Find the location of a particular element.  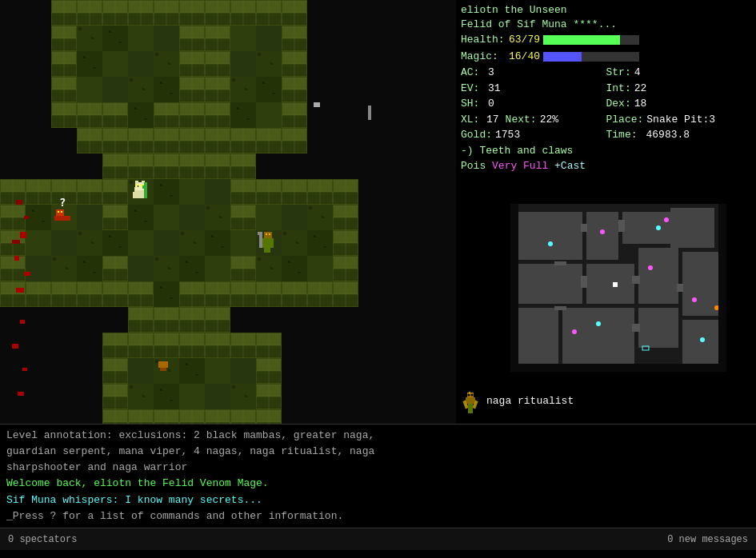

magic-bar-container is located at coordinates (591, 57).